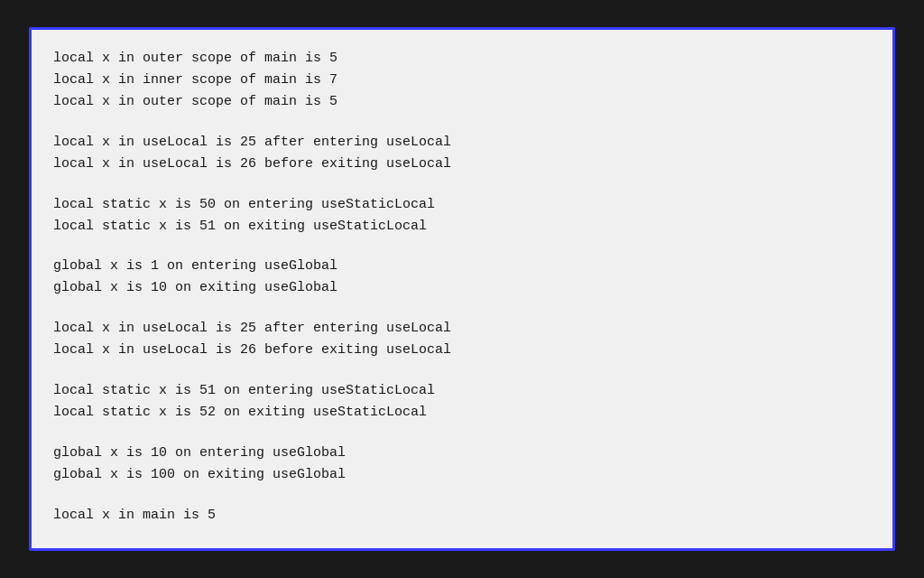  What do you see at coordinates (462, 413) in the screenshot?
I see `output-line: local static x is 52 on exiting useStati…` at bounding box center [462, 413].